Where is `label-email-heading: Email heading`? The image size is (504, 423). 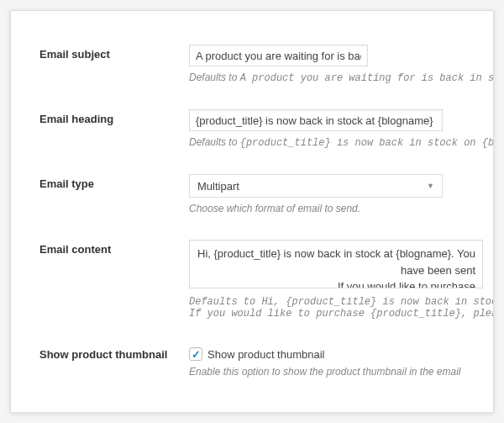 label-email-heading: Email heading is located at coordinates (114, 118).